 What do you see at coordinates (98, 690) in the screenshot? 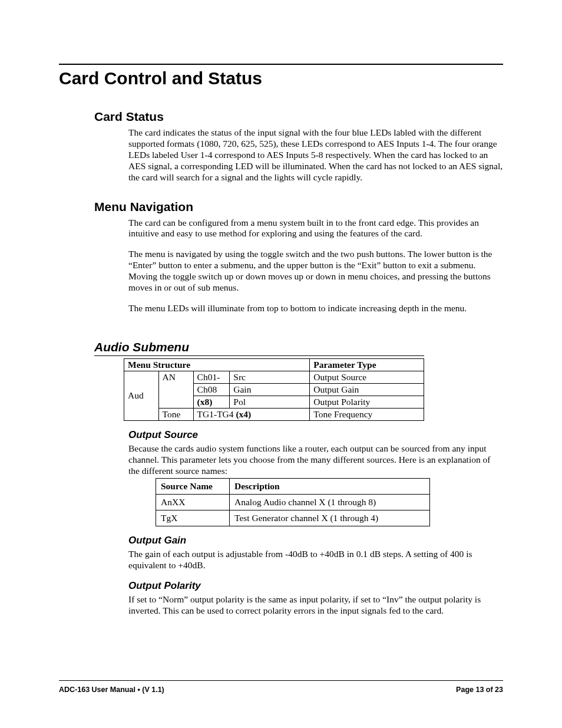
I see `footer-doc-title: ADC-163 User Manual` at bounding box center [98, 690].